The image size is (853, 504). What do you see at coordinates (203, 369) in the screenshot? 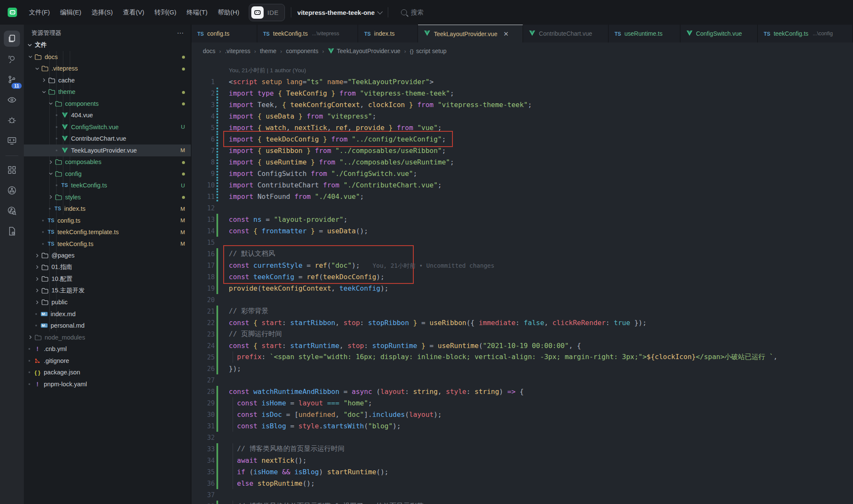
I see `line-number: 26` at bounding box center [203, 369].